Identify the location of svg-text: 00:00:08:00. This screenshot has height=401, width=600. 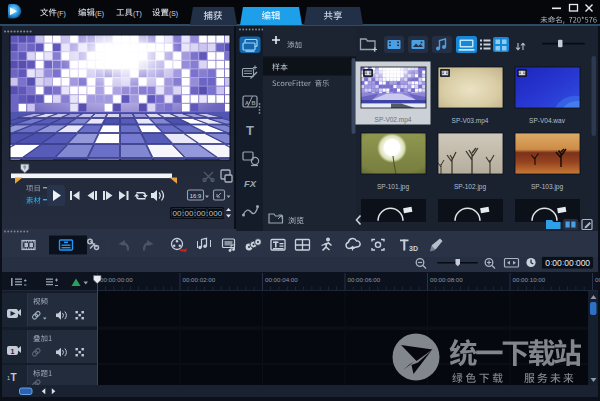
(446, 280).